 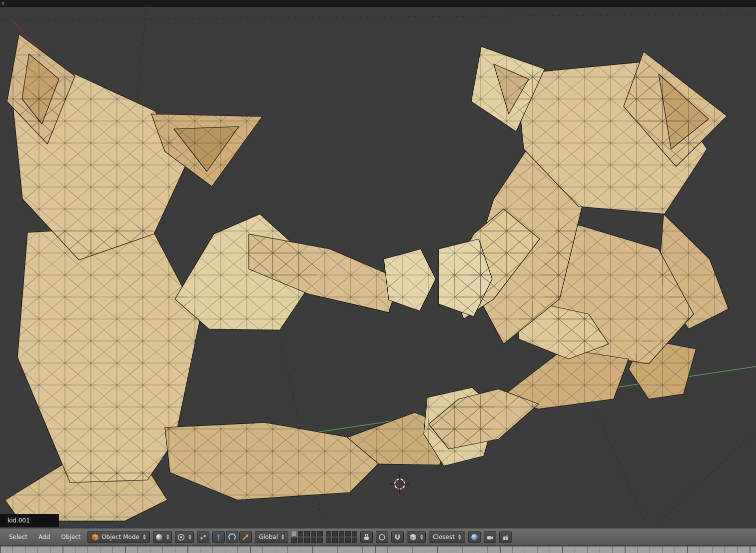 I want to click on menu-select: Select, so click(x=18, y=537).